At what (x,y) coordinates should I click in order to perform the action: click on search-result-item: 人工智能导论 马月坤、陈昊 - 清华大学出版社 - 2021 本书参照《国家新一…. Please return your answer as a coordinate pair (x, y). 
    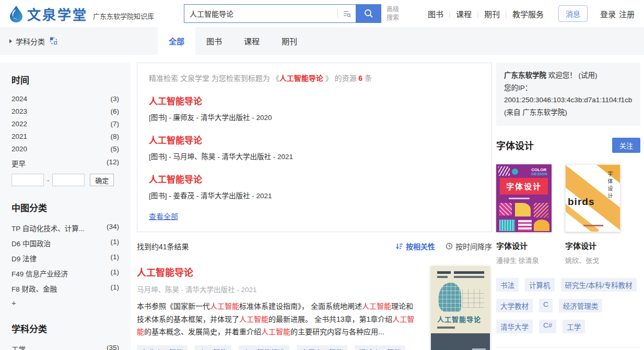
    Looking at the image, I should click on (314, 308).